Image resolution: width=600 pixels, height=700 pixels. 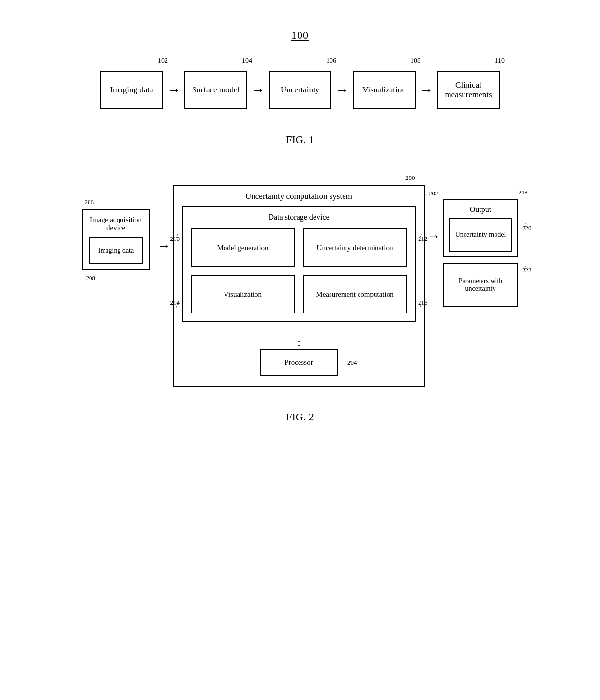 What do you see at coordinates (525, 225) in the screenshot?
I see `slash-220: /` at bounding box center [525, 225].